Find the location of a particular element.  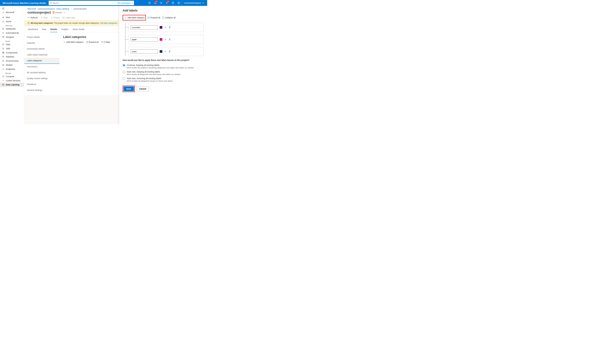

nav-data-labeling: Data Labeling is located at coordinates (12, 85).